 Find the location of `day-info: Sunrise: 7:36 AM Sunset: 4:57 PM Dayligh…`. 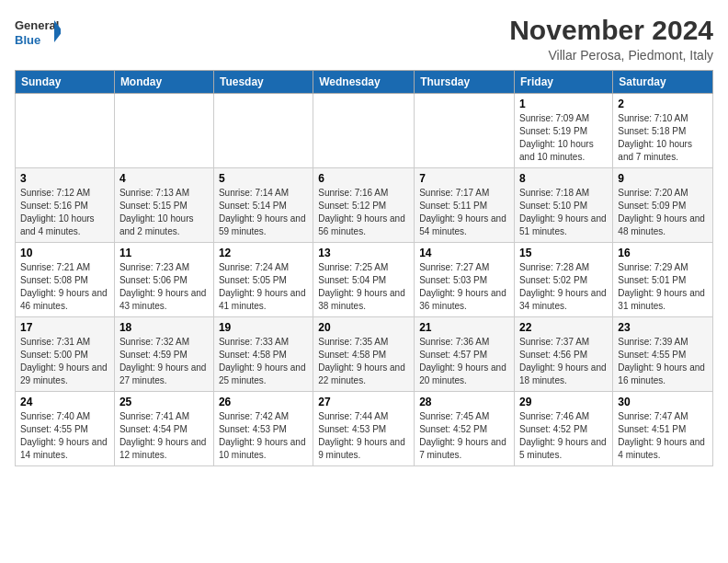

day-info: Sunrise: 7:36 AM Sunset: 4:57 PM Dayligh… is located at coordinates (464, 362).